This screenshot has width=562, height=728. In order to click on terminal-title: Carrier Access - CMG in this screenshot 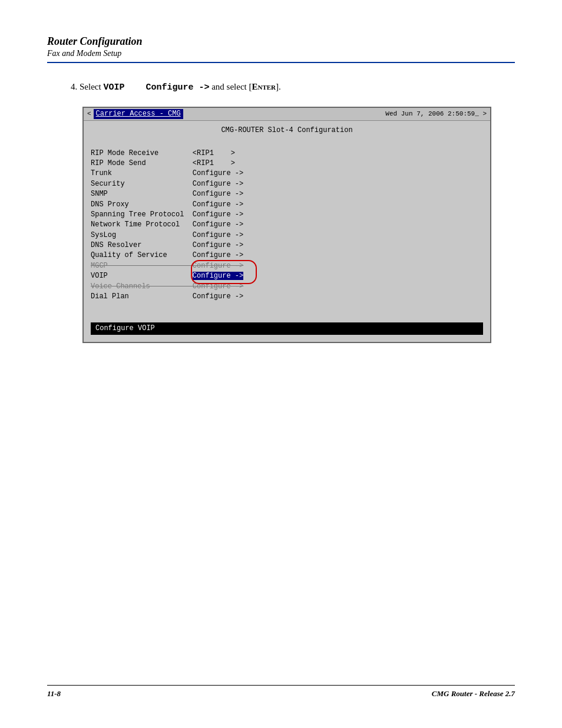, I will do `click(138, 114)`.